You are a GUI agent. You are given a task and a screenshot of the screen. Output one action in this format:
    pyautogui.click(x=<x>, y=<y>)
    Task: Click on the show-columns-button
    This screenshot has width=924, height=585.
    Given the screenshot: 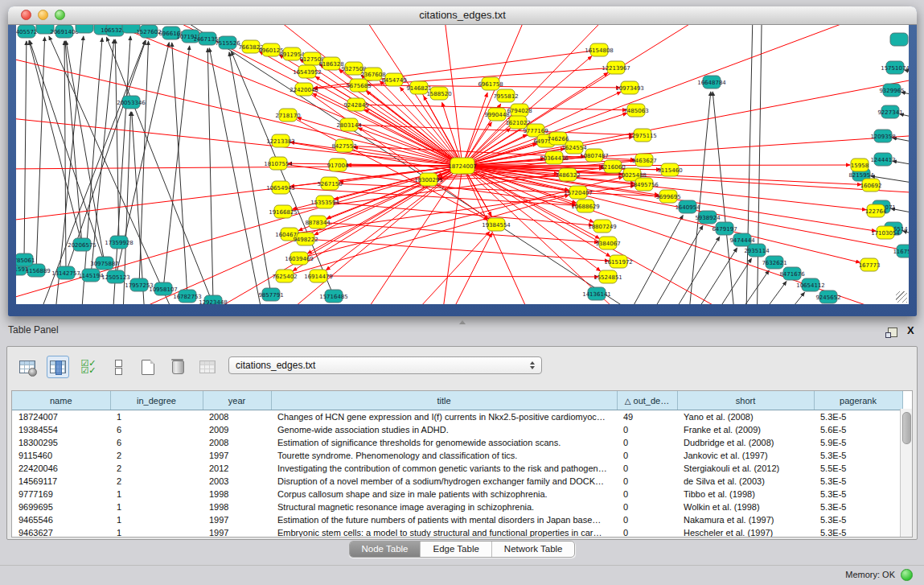 What is the action you would take?
    pyautogui.click(x=58, y=367)
    